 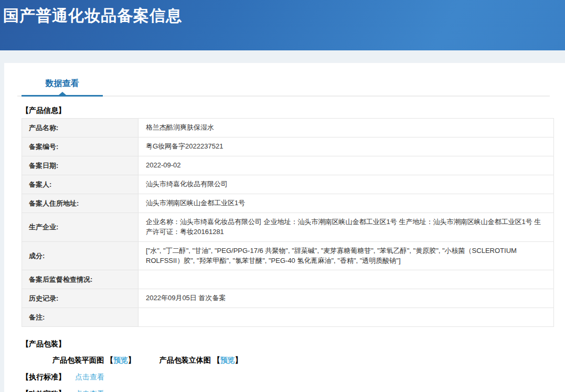 I want to click on page-header: 国产普通化妆品备案信息, so click(x=282, y=25).